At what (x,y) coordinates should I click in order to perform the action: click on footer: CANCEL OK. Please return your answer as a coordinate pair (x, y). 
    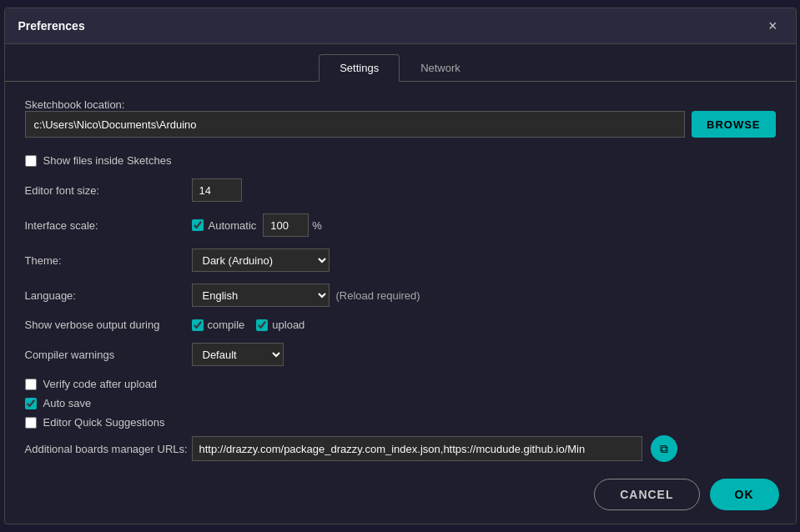
    Looking at the image, I should click on (686, 494).